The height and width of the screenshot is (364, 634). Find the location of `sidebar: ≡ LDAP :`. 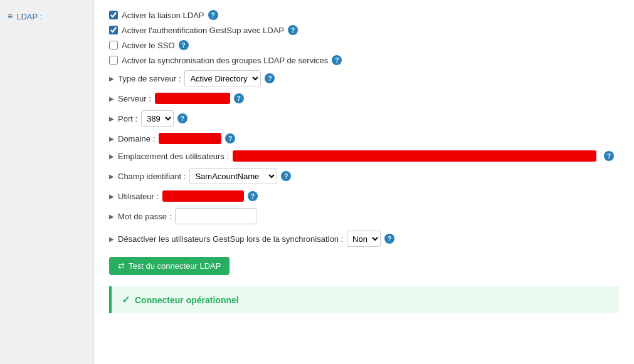

sidebar: ≡ LDAP : is located at coordinates (47, 182).